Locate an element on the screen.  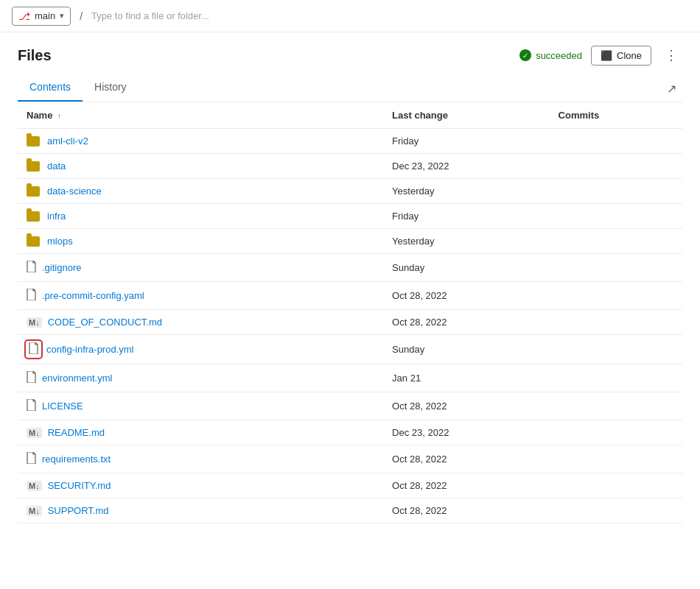
table-row: M↓CODE_OF_CONDUCT.mdOct 28, 2022 is located at coordinates (350, 322).